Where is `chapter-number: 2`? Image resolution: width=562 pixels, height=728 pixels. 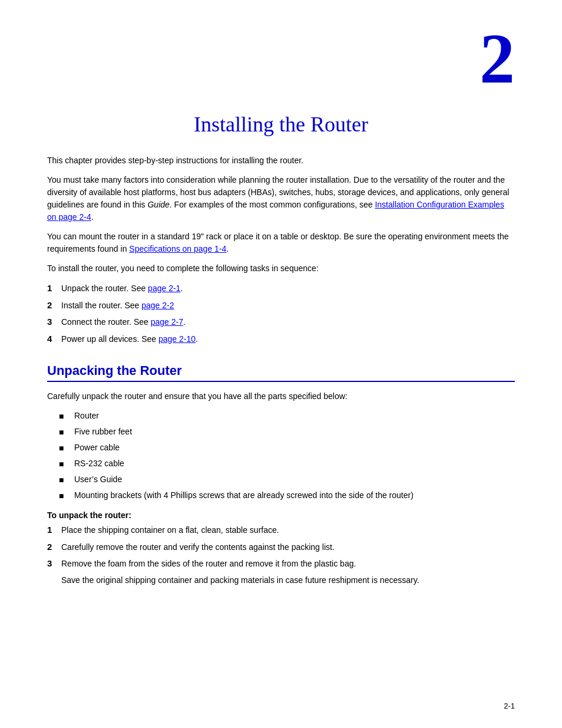
chapter-number: 2 is located at coordinates (281, 59).